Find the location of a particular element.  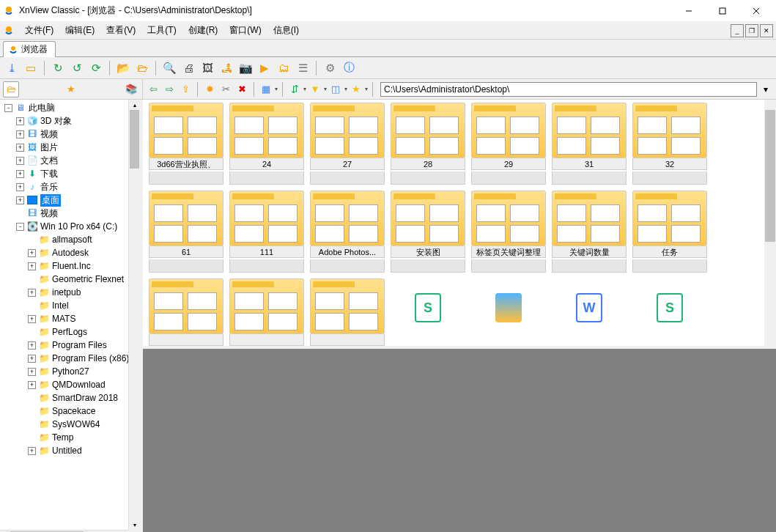

folder-thumbnail: 111 is located at coordinates (267, 232).